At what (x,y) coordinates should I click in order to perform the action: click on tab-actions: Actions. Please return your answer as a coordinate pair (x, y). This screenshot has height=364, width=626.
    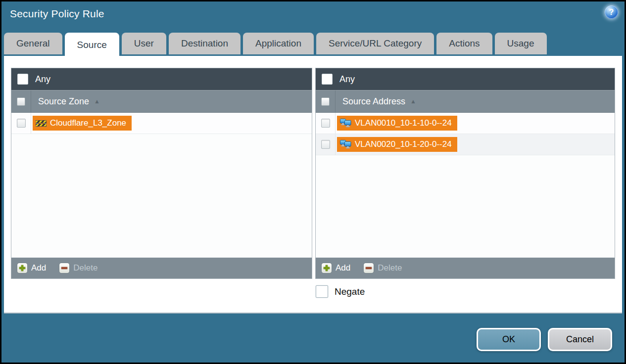
    Looking at the image, I should click on (464, 44).